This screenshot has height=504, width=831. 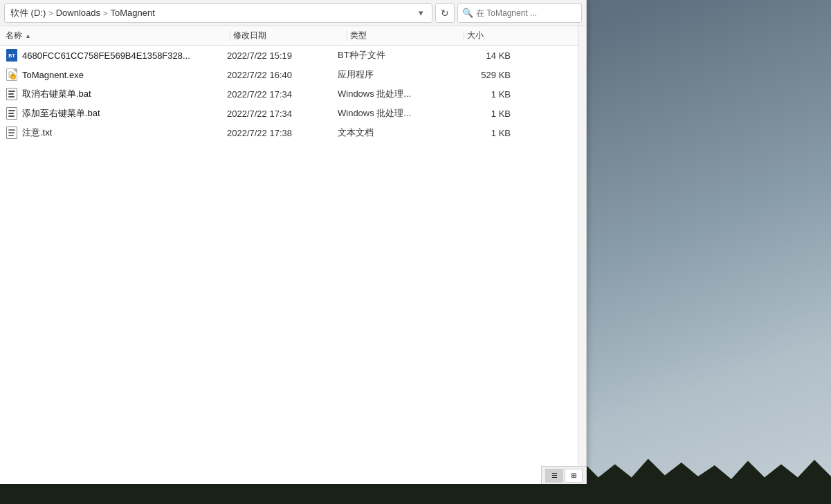 I want to click on file-type: 文本文档, so click(x=393, y=133).